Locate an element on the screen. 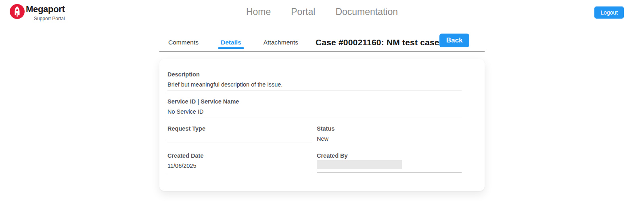 The image size is (644, 203). field-label: Created Date is located at coordinates (240, 156).